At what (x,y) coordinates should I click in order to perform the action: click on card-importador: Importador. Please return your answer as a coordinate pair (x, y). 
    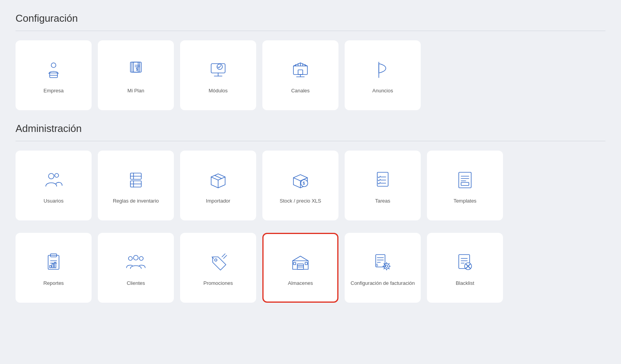
    Looking at the image, I should click on (218, 185).